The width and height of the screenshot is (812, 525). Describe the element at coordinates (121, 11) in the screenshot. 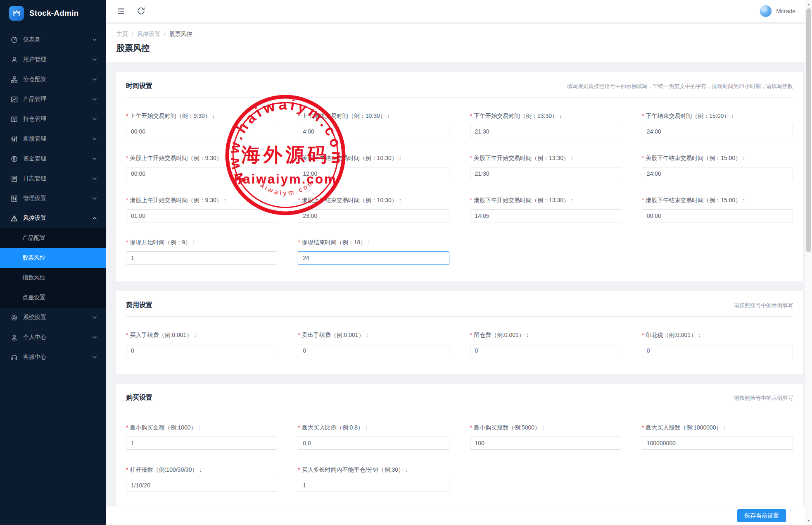

I see `menu-fold-icon` at that location.